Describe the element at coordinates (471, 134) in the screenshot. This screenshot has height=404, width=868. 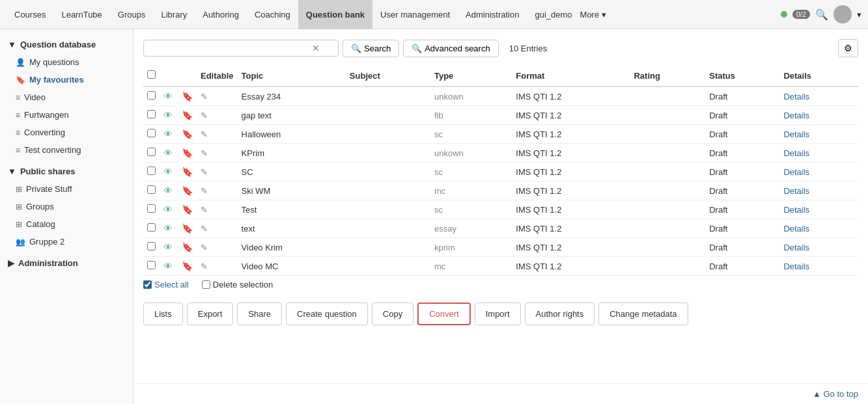
I see `type-cell: sc` at that location.